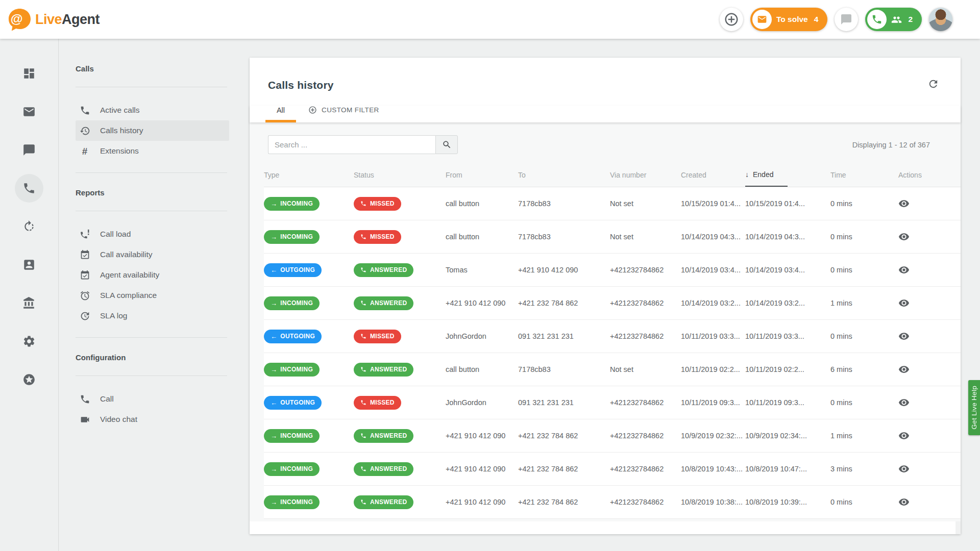 This screenshot has height=551, width=980. What do you see at coordinates (713, 403) in the screenshot?
I see `created-cell: 10/11/2019 09:3...` at bounding box center [713, 403].